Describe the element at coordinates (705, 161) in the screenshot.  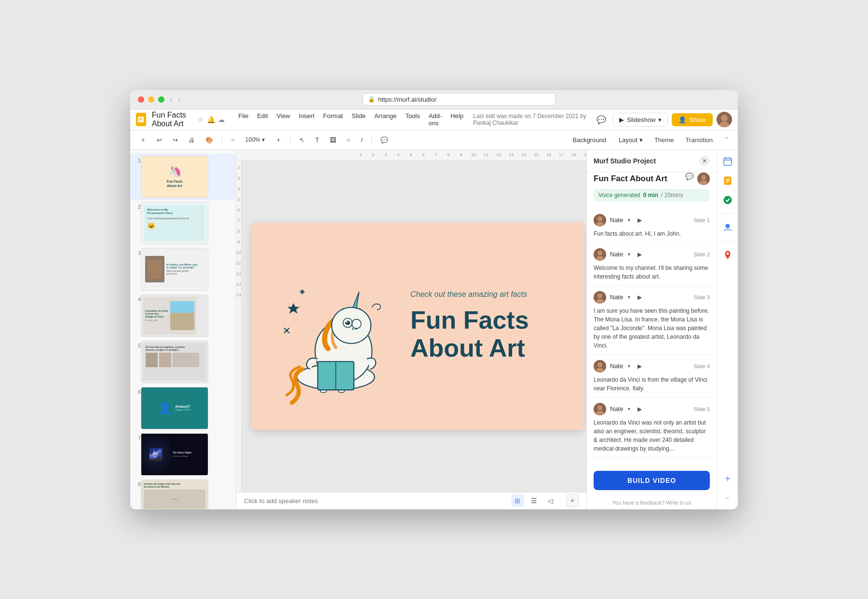
I see `murf-close-button: ✕` at that location.